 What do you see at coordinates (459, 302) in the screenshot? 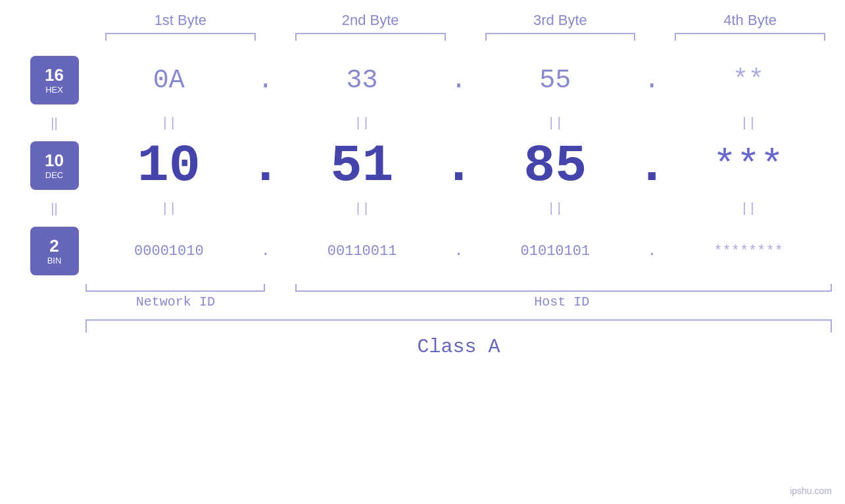
I see `id-labels-row: Network ID Host ID` at bounding box center [459, 302].